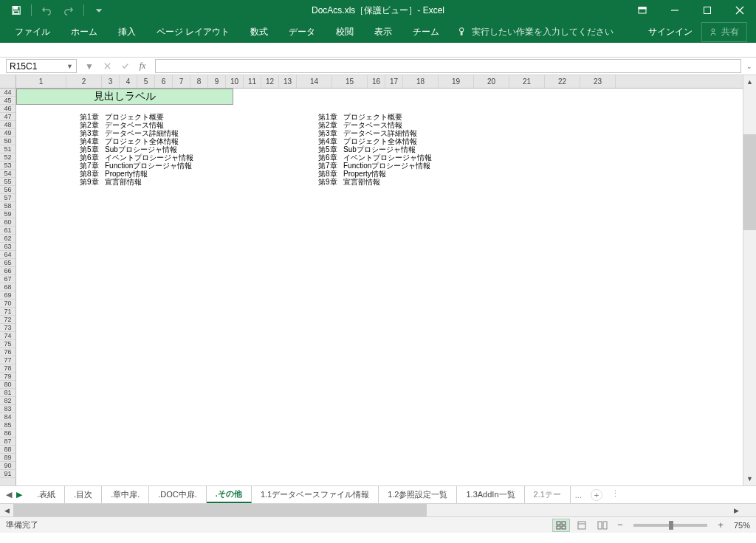 This screenshot has width=756, height=543. I want to click on row-header: 78, so click(7, 369).